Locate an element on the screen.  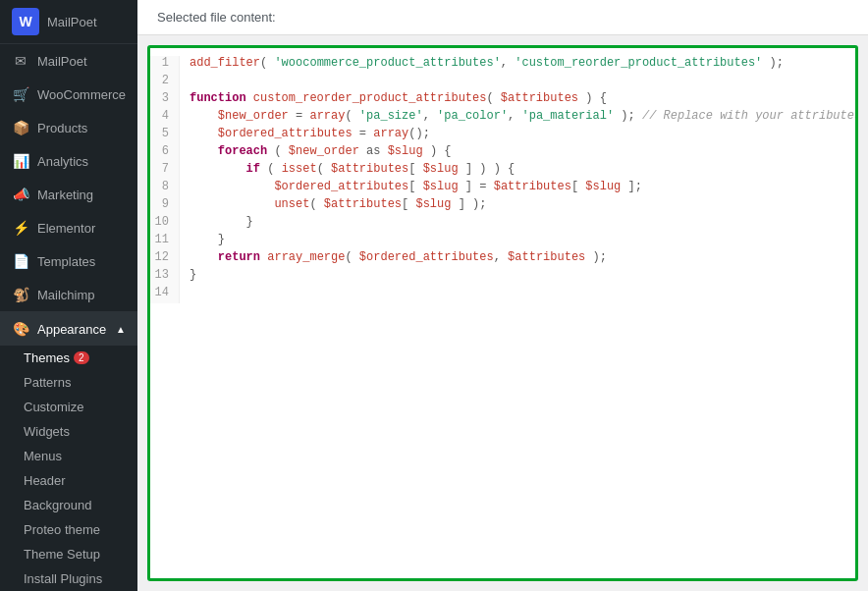
line-num-11: 11 is located at coordinates (165, 242).